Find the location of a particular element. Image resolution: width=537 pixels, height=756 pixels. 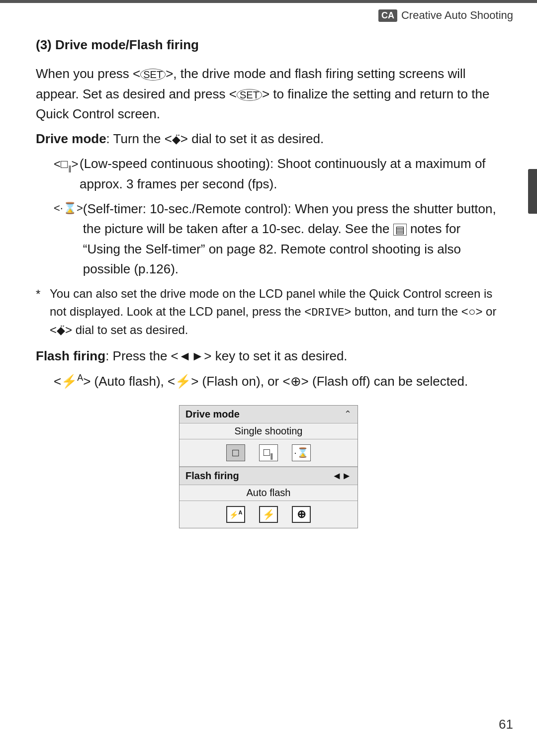

bullet-1-text: (Low-speed continuous shooting): Shoot c… is located at coordinates (290, 174).